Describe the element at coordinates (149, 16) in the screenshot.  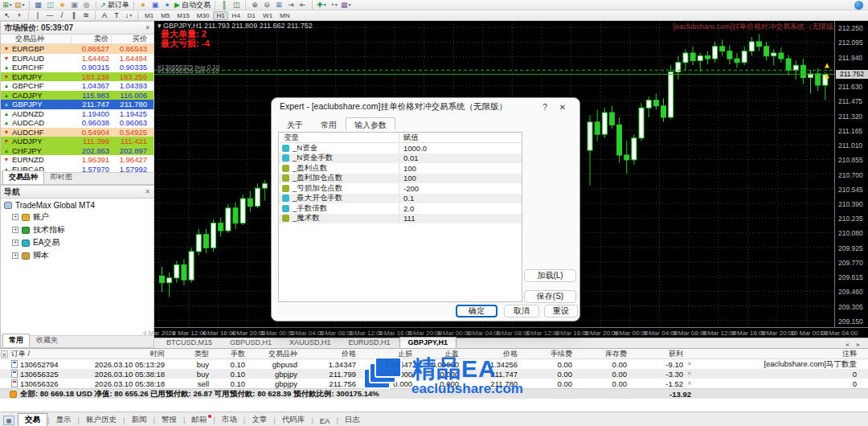
I see `timeframe-m1: M1` at that location.